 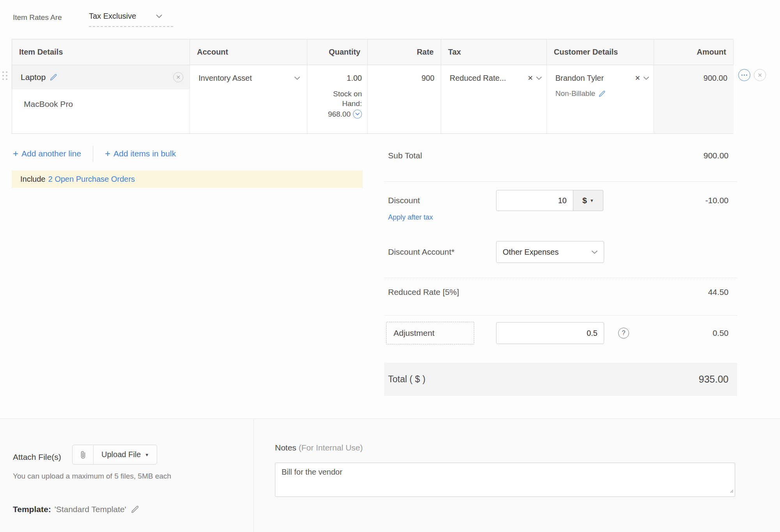 I want to click on col-header-amount: Amount, so click(x=694, y=52).